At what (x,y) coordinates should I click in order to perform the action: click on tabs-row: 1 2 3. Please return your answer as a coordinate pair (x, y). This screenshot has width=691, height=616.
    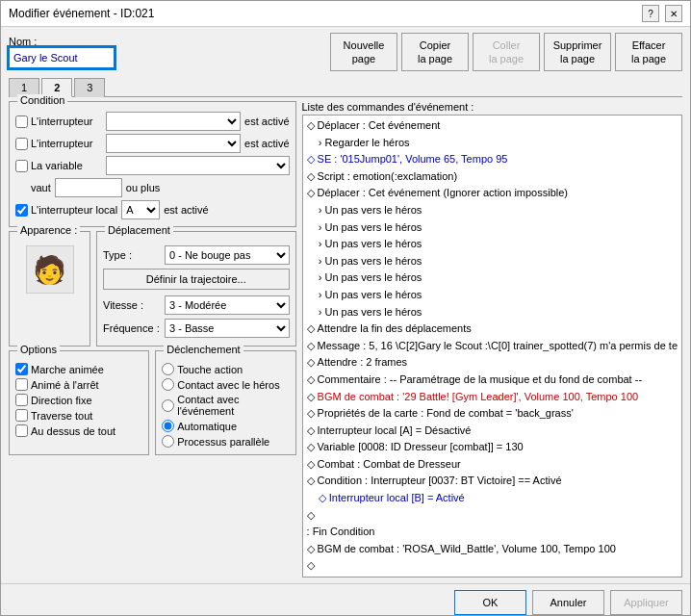
    Looking at the image, I should click on (346, 87).